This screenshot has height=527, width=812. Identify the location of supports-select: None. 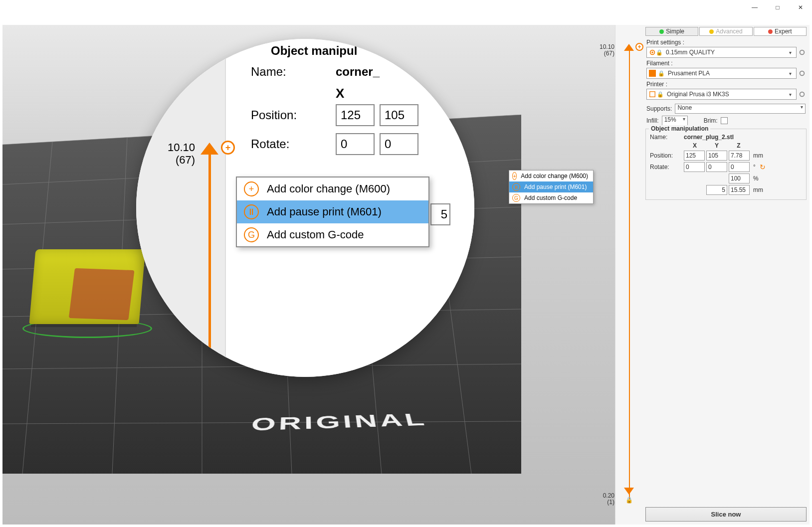
(740, 109).